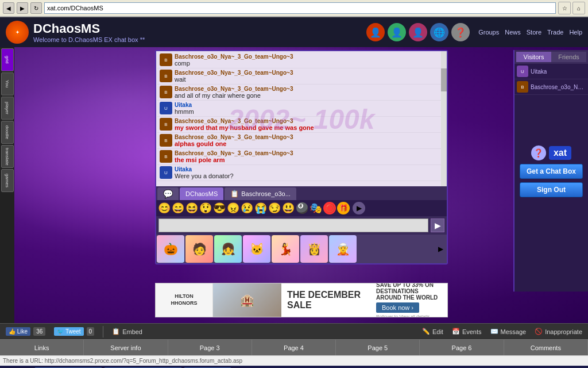 The width and height of the screenshot is (588, 368). I want to click on list-item: B Baschrose_o3o_Nya~, so click(551, 87).